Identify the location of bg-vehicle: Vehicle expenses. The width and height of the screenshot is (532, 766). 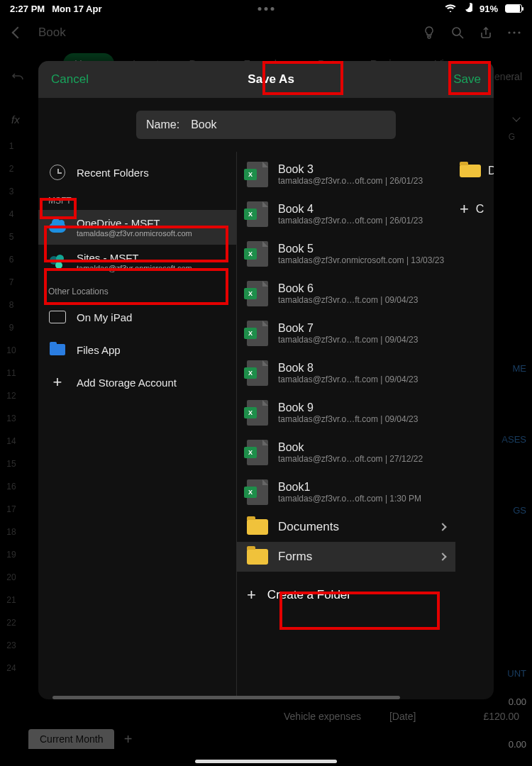
(322, 716).